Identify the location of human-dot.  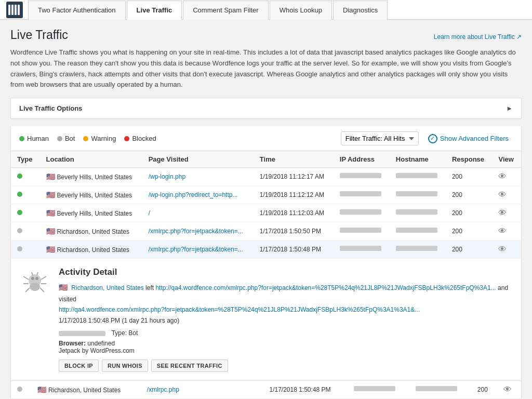
(22, 139).